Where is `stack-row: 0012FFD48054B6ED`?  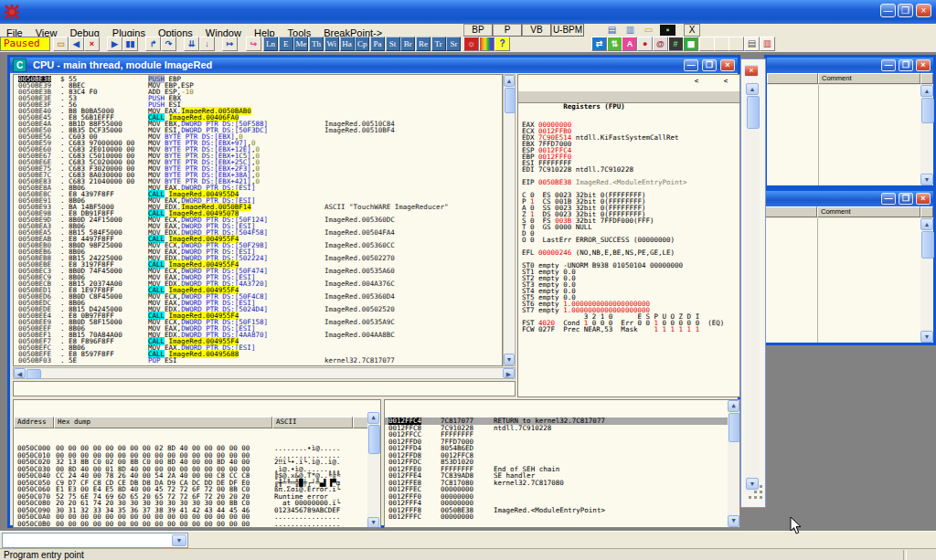
stack-row: 0012FFD48054B6ED is located at coordinates (562, 449).